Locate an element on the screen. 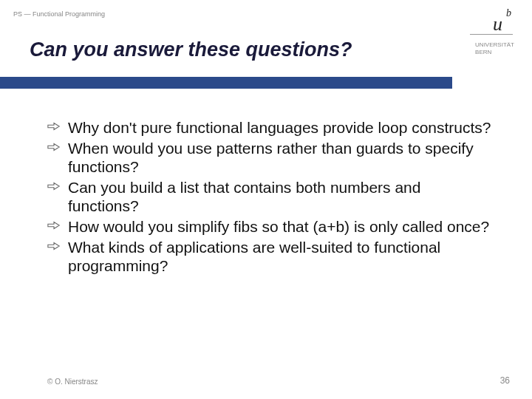  list-item: How would you simplify fibs so that (a+b… is located at coordinates (271, 227).